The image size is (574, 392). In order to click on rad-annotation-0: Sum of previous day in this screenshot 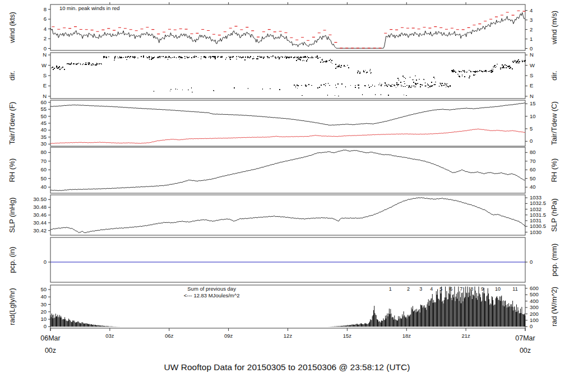, I will do `click(212, 289)`.